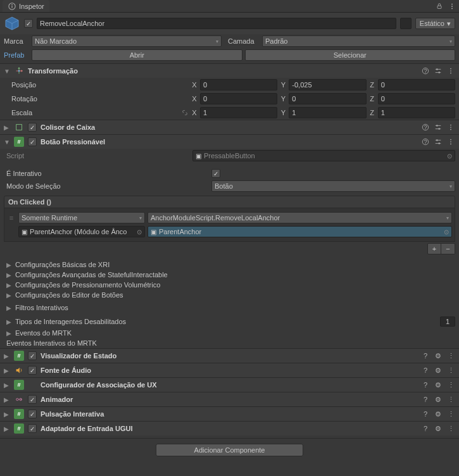 The height and width of the screenshot is (476, 459). I want to click on pressable-enable-checkbox, so click(32, 142).